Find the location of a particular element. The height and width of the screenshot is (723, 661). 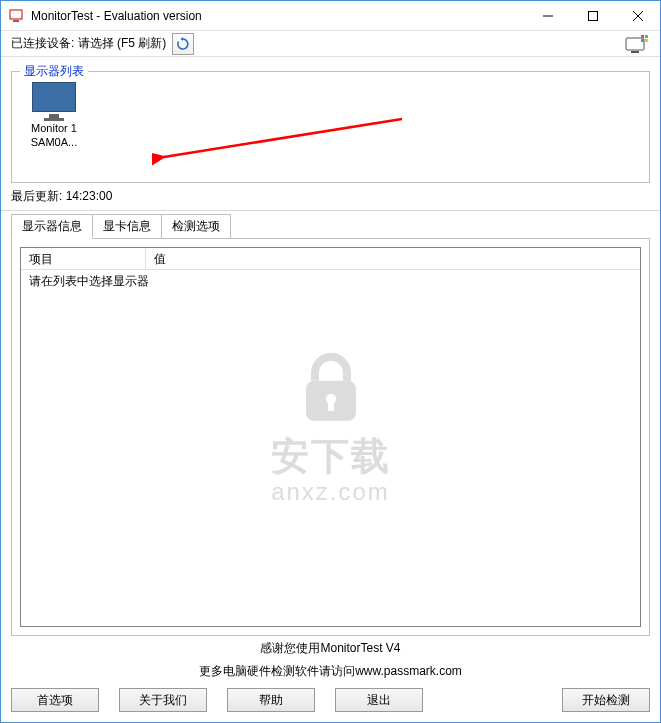

button-row: 首选项 关于我们 帮助 退出 开始检测 is located at coordinates (330, 702).